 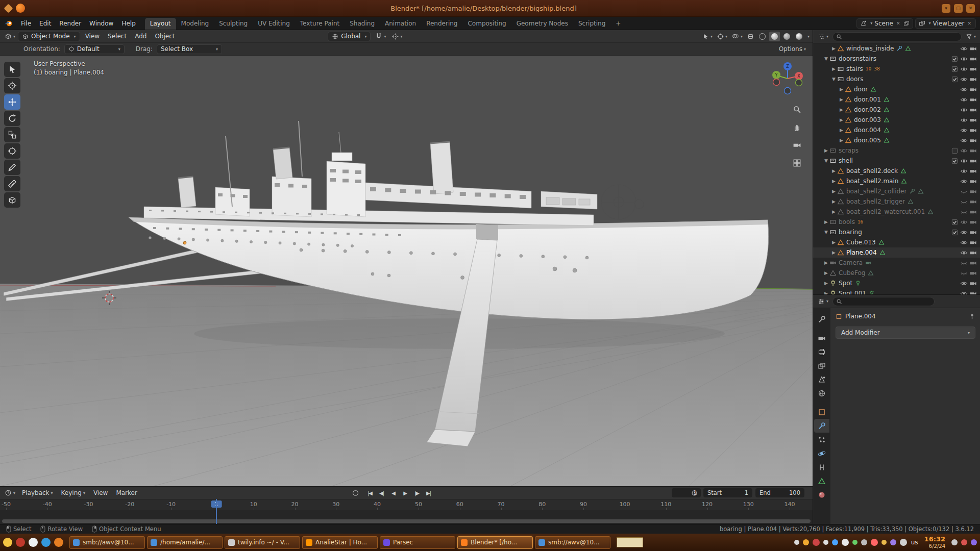 I want to click on rotate-tool, so click(x=12, y=118).